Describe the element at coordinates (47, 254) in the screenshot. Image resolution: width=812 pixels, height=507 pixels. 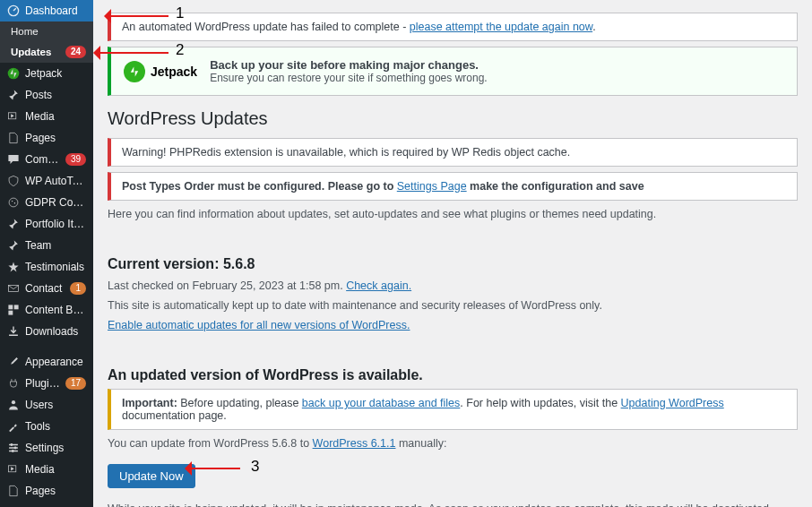
I see `admin-sidebar: Dashboard Home Updates 24 JetpackPostsMe…` at that location.